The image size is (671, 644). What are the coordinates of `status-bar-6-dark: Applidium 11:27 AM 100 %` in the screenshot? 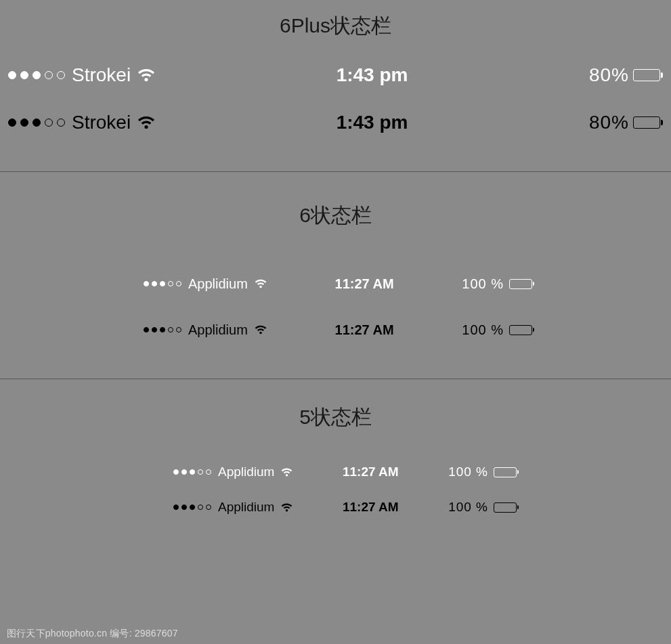 It's located at (336, 330).